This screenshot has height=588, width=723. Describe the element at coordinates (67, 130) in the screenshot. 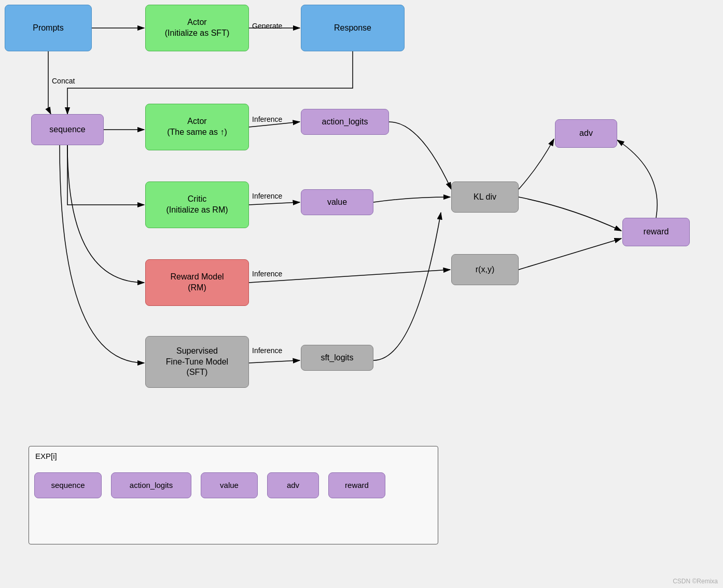

I see `sequence-label: sequence` at that location.